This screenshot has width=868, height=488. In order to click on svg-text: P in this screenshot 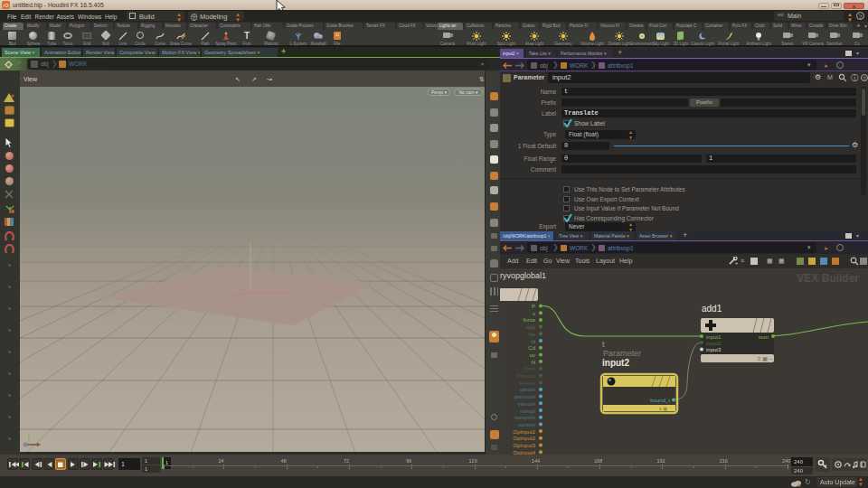, I will do `click(533, 306)`.